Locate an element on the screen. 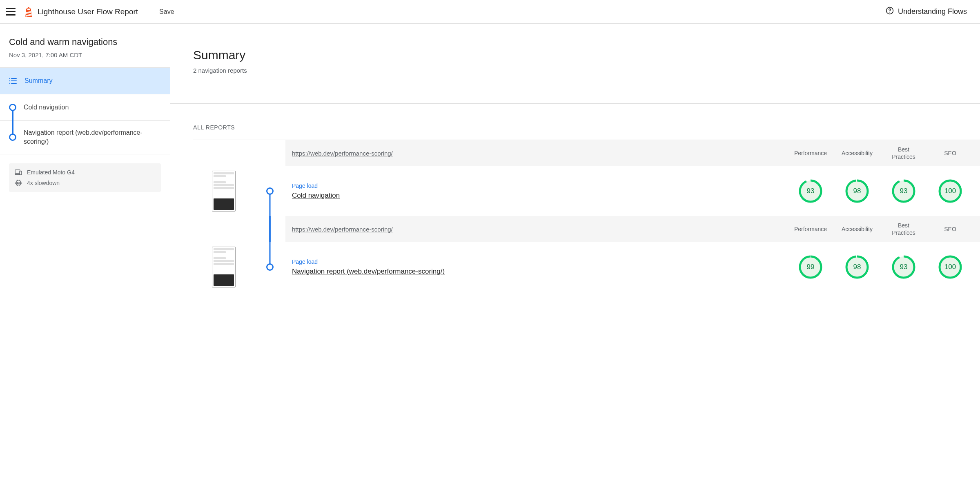 The height and width of the screenshot is (490, 980). env-cpu: 4x slowdown is located at coordinates (85, 183).